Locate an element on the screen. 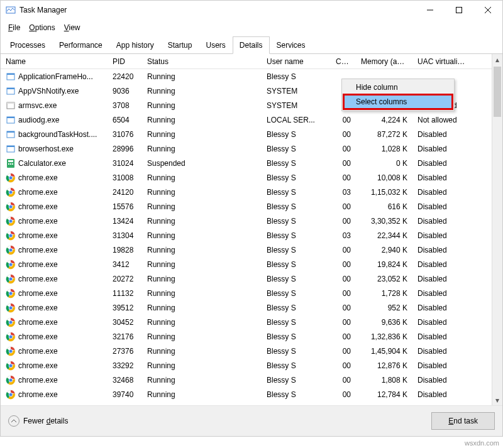 Image resolution: width=503 pixels, height=448 pixels. fewer-details-button: Fewer details is located at coordinates (38, 421).